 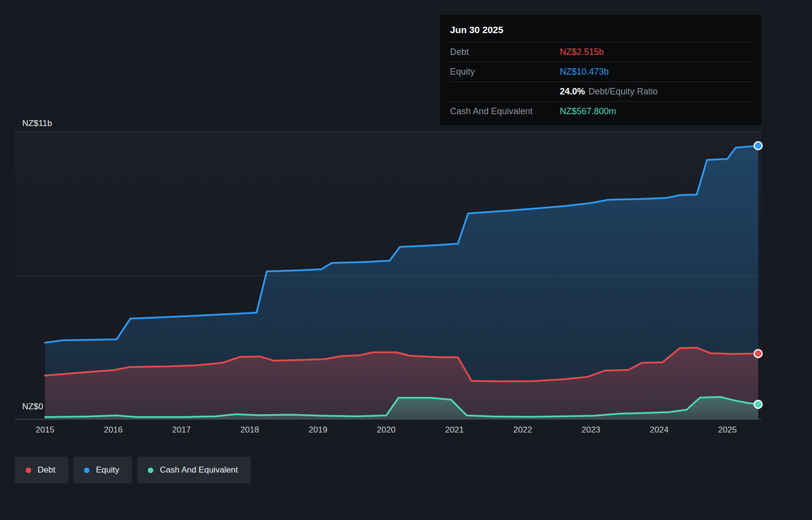 What do you see at coordinates (133, 470) in the screenshot?
I see `legend: Debt Equity Cash And Equivalent` at bounding box center [133, 470].